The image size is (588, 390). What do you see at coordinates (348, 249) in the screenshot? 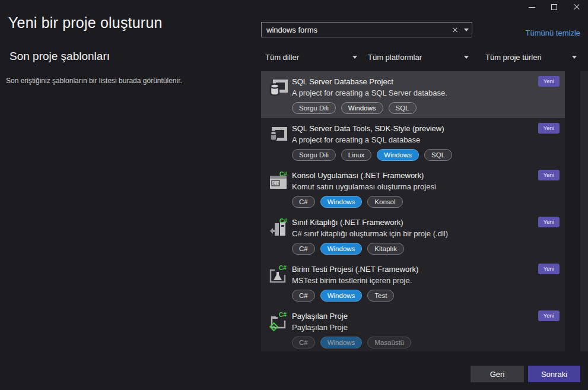
I see `template-tags: C#WindowsKitaplık` at bounding box center [348, 249].